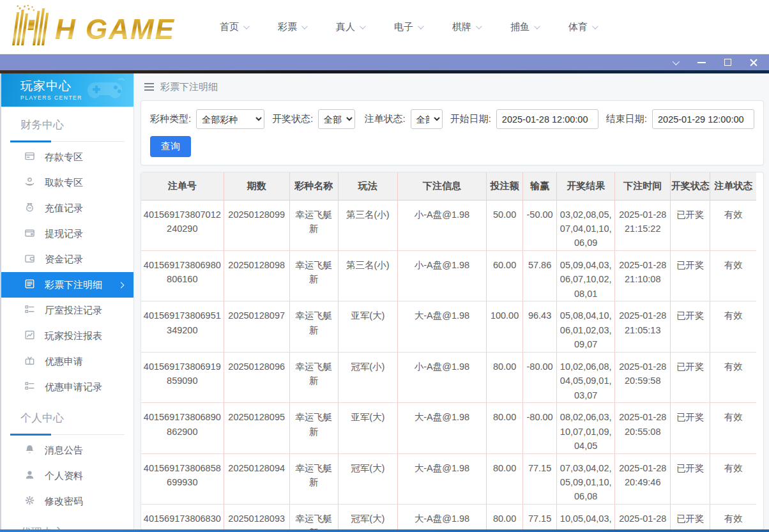  What do you see at coordinates (292, 27) in the screenshot?
I see `nav-item-1: 彩票` at bounding box center [292, 27].